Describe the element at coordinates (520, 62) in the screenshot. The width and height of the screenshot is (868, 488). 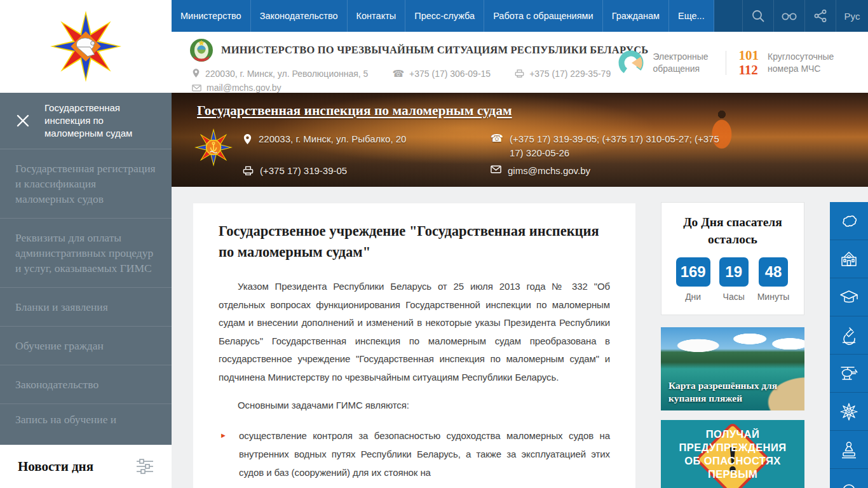
I see `site-header: МИНИСТЕРСТВО ПО ЧРЕЗВЫЧАЙНЫМ СИТУАЦИЯМ Р…` at that location.